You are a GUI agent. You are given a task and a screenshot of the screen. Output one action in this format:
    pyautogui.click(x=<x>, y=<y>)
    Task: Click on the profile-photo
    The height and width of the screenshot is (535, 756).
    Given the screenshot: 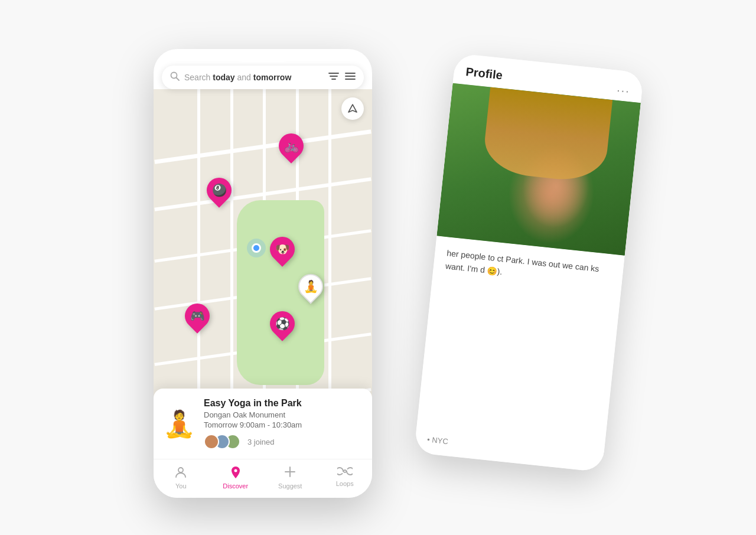 What is the action you would take?
    pyautogui.click(x=539, y=169)
    